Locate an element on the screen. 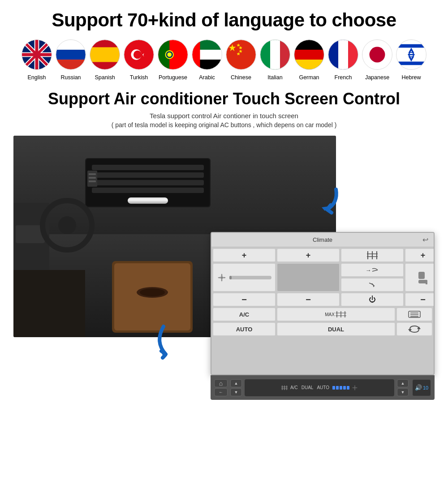 This screenshot has width=448, height=480. flags-row is located at coordinates (224, 55).